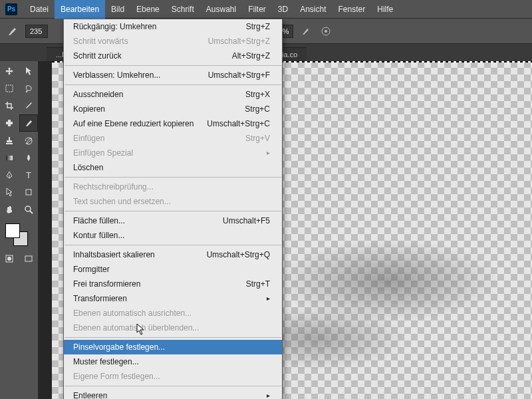  What do you see at coordinates (258, 138) in the screenshot?
I see `menu-shortcut: Strg+V` at bounding box center [258, 138].